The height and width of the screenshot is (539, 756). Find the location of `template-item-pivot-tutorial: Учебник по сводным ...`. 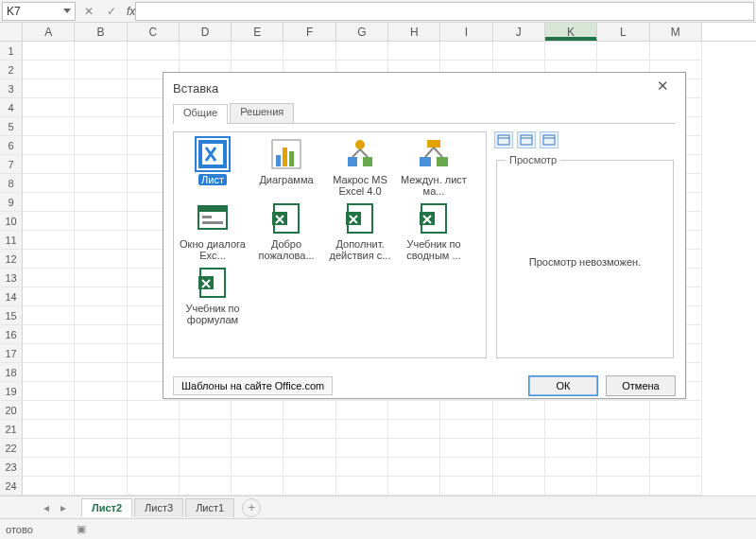

template-item-pivot-tutorial: Учебник по сводным ... is located at coordinates (434, 232).